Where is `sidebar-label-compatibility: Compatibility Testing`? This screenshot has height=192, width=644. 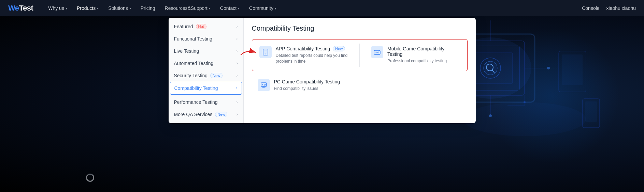
sidebar-label-compatibility: Compatibility Testing is located at coordinates (196, 88).